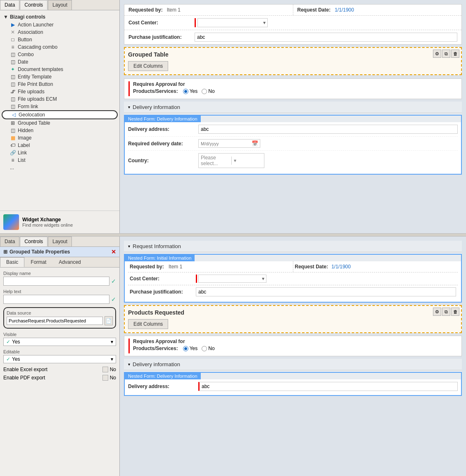 This screenshot has height=476, width=466. What do you see at coordinates (56, 281) in the screenshot?
I see `display-name-input` at bounding box center [56, 281].